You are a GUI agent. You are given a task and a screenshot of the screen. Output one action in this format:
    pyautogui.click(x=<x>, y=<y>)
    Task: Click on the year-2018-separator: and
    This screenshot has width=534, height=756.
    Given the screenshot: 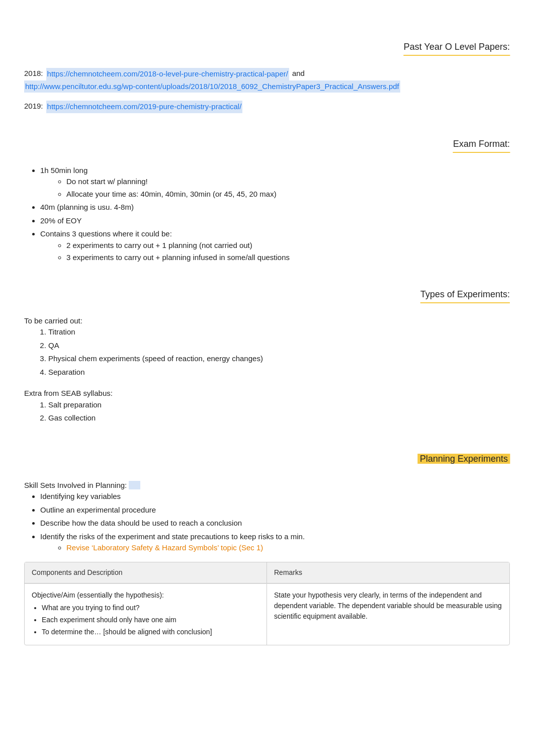 What is the action you would take?
    pyautogui.click(x=299, y=73)
    